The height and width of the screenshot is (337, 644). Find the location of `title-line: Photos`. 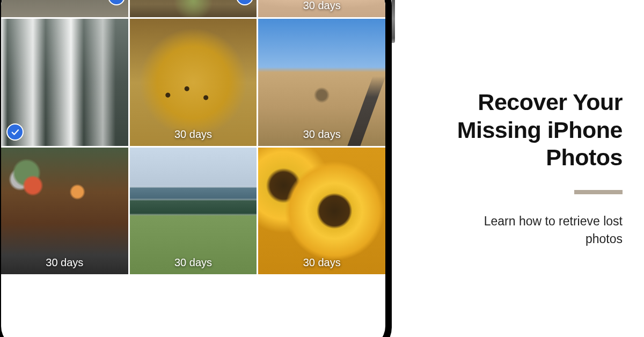

title-line: Photos is located at coordinates (584, 157).